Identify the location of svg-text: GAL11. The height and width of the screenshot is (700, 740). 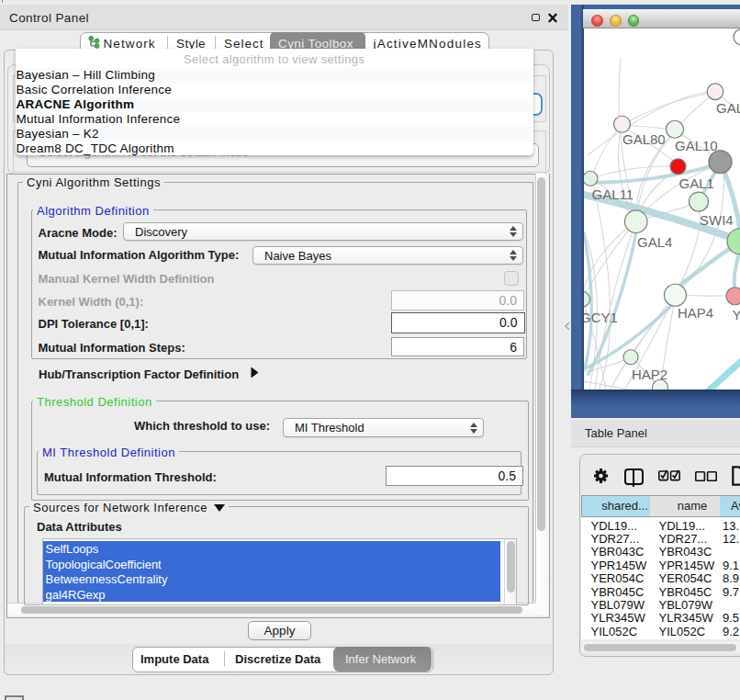
(613, 195).